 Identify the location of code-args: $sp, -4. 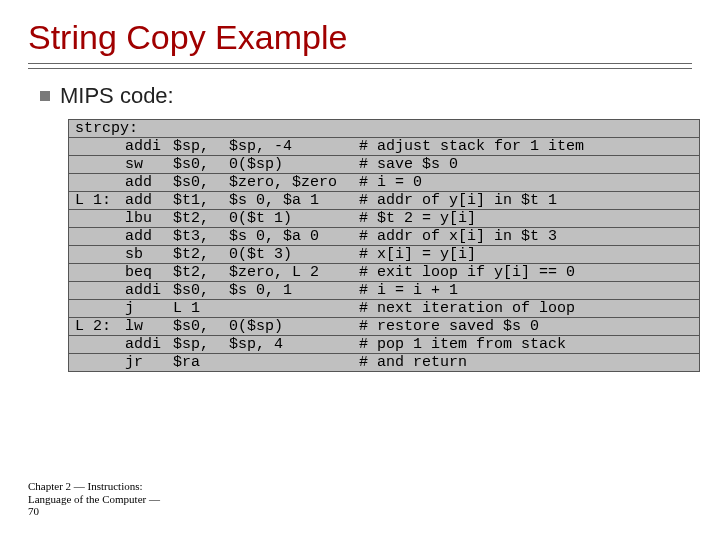
(294, 146).